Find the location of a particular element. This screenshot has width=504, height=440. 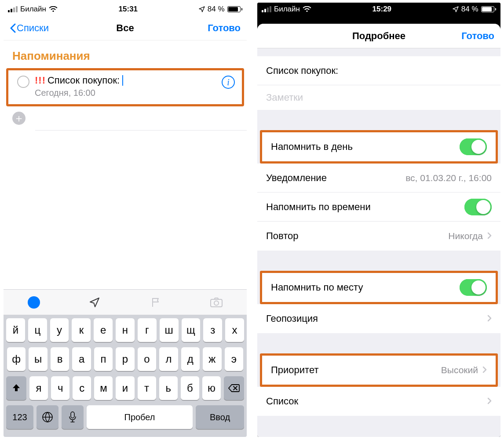

key-ф: ф is located at coordinates (16, 359).